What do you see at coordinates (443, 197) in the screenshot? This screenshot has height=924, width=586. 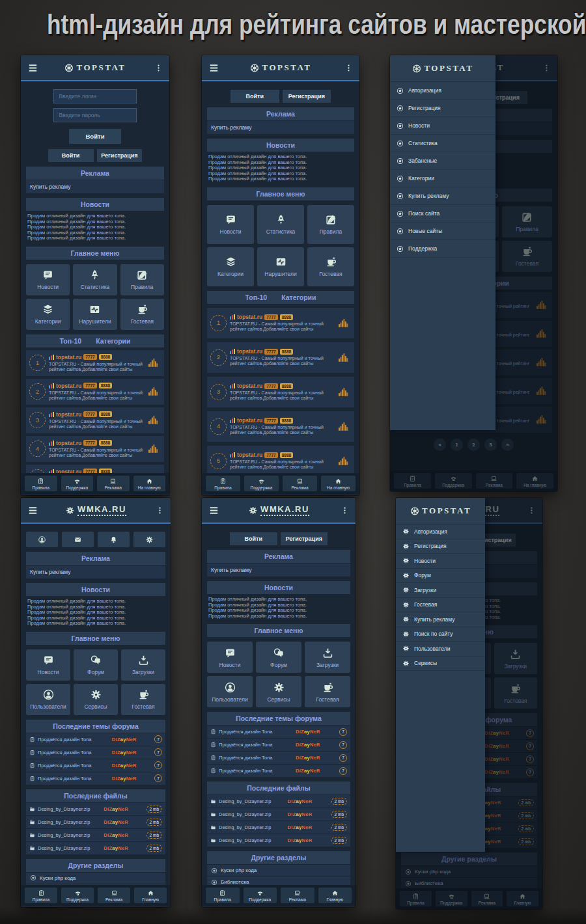 I see `drawer-item: Купить рекламу` at bounding box center [443, 197].